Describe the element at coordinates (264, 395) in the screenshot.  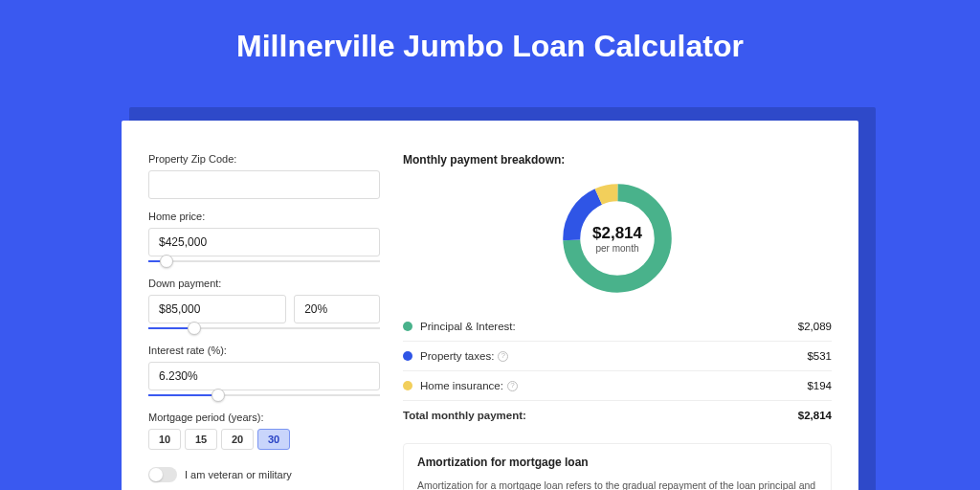
I see `interest-rate-slider` at that location.